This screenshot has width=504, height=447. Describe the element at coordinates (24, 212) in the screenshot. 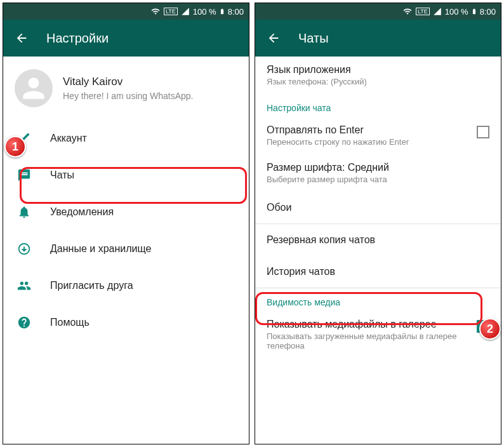

I see `bell-icon` at that location.